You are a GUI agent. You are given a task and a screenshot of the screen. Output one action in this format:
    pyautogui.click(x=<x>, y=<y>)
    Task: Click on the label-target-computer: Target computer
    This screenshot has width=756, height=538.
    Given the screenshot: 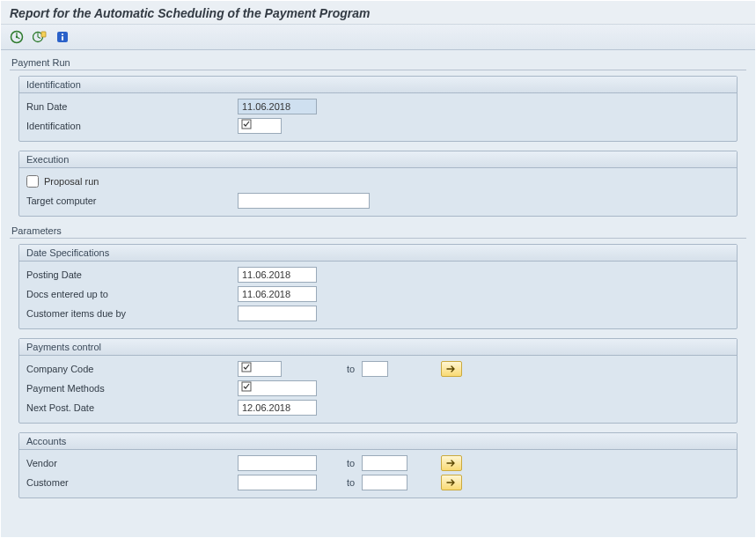 What is the action you would take?
    pyautogui.click(x=132, y=201)
    